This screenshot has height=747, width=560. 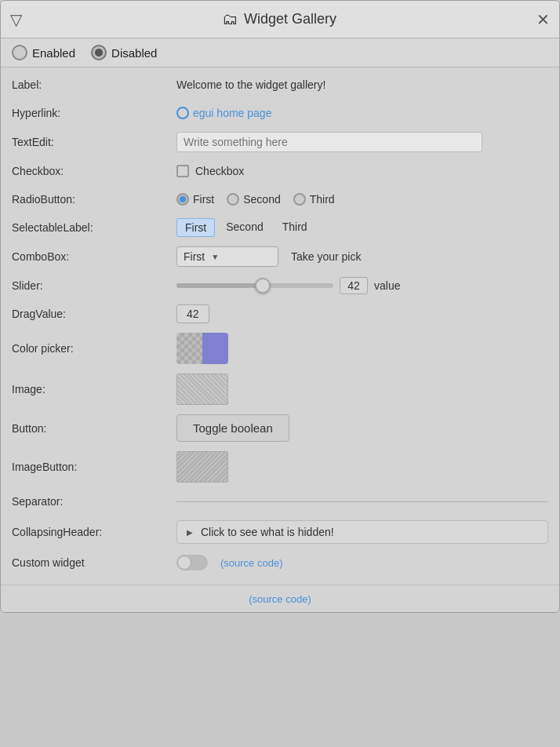 I want to click on toggle-button: Toggle boolean, so click(x=233, y=428).